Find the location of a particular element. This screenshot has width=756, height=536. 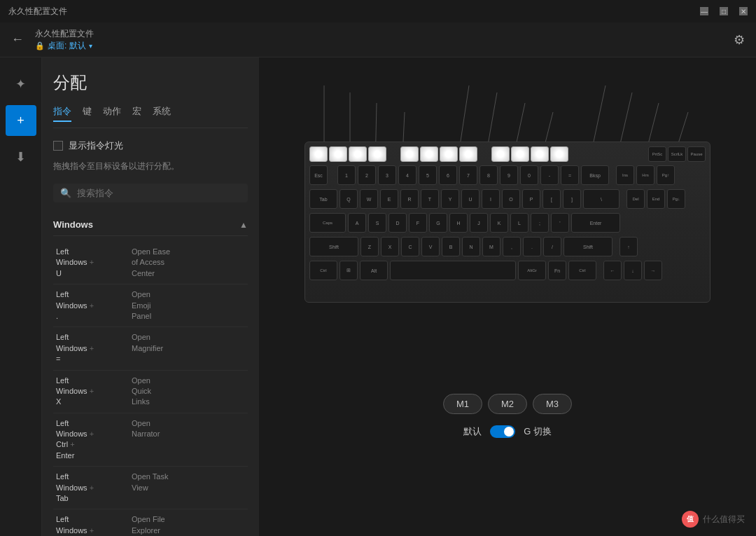

list-item: LeftWindows +. OpenEmojiPanel is located at coordinates (150, 305).